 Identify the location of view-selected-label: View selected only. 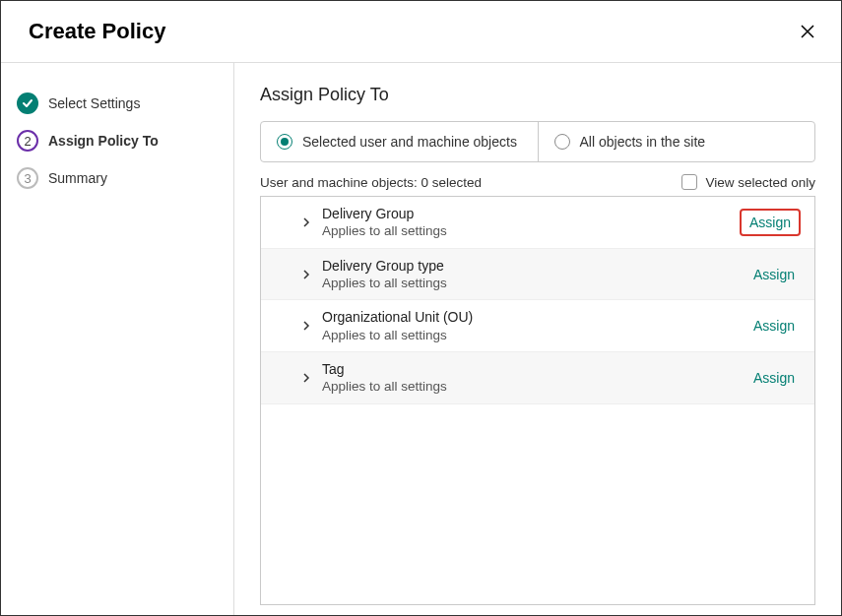
(760, 183).